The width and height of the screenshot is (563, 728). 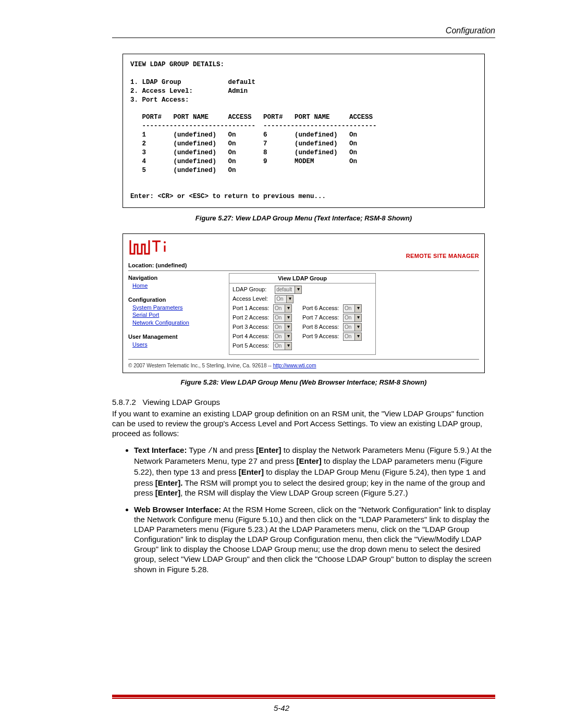 What do you see at coordinates (282, 708) in the screenshot?
I see `page-number: 5-42` at bounding box center [282, 708].